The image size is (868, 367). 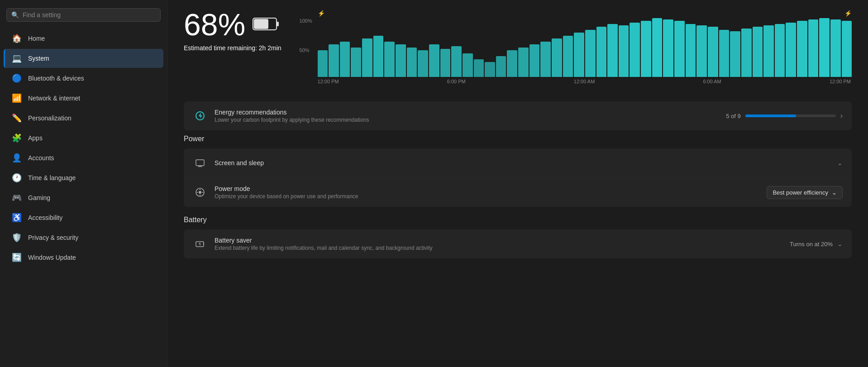 What do you see at coordinates (83, 98) in the screenshot?
I see `sidebar-item-network: 📶 Network & internet` at bounding box center [83, 98].